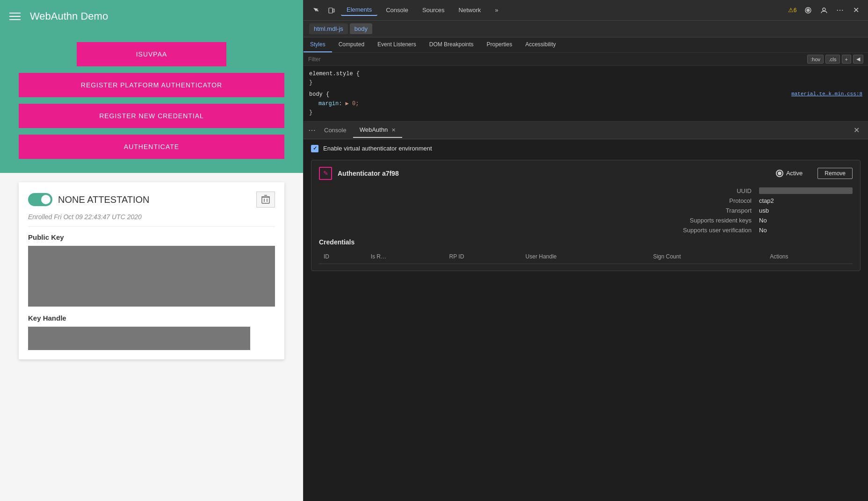 The width and height of the screenshot is (868, 501). What do you see at coordinates (152, 103) in the screenshot?
I see `button-area: ISUVPAA REGISTER PLATFORM AUTHENTICATOR …` at bounding box center [152, 103].